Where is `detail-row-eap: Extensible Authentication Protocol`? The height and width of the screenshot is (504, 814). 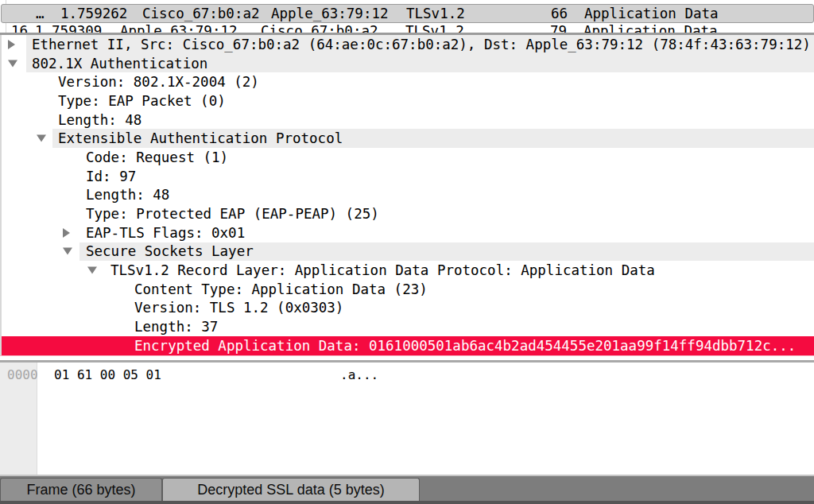 detail-row-eap: Extensible Authentication Protocol is located at coordinates (408, 138).